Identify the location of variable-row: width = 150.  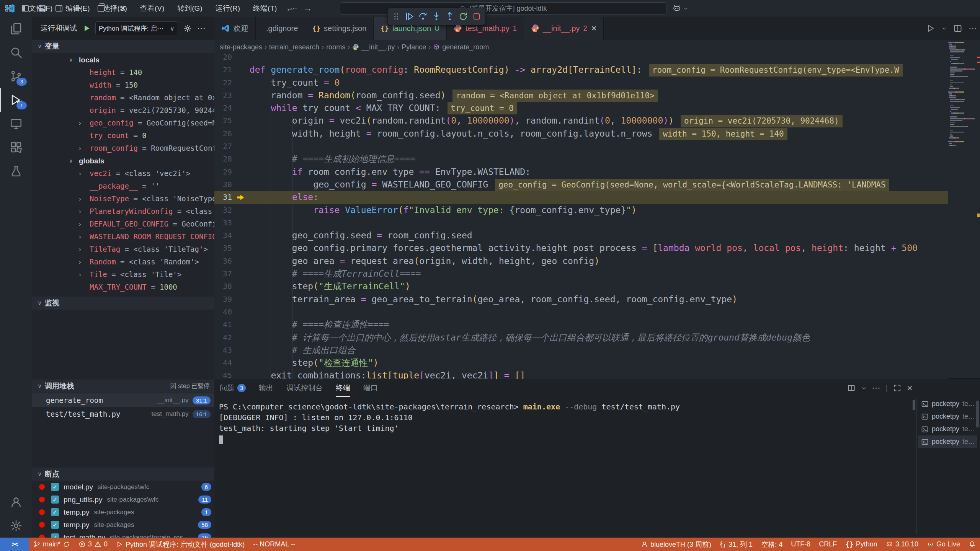
(123, 85).